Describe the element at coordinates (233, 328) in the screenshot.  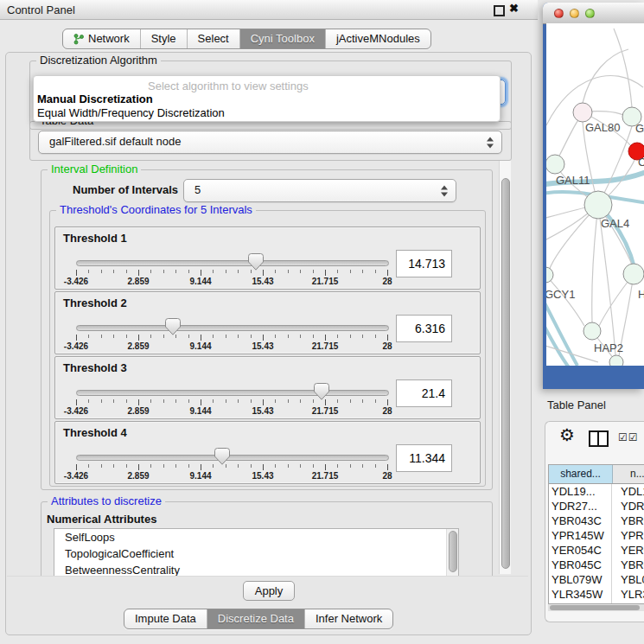
I see `threshold-2-slider` at that location.